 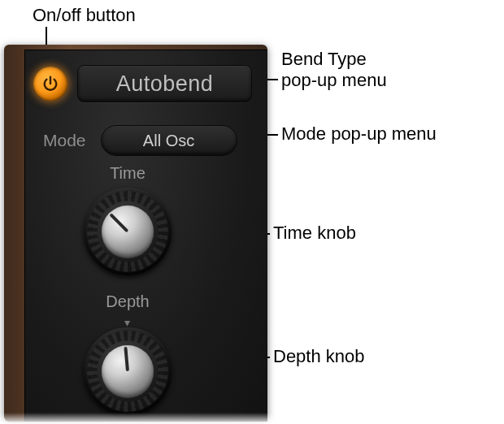 What do you see at coordinates (128, 231) in the screenshot?
I see `time-knob` at bounding box center [128, 231].